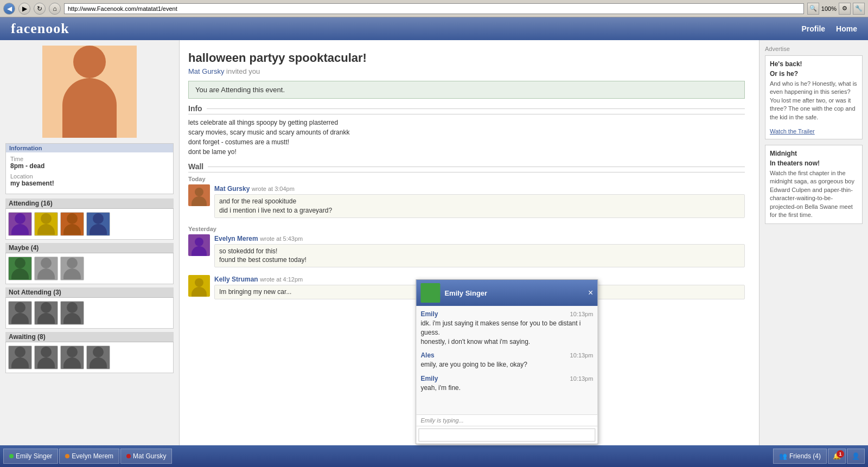 The width and height of the screenshot is (868, 467). I want to click on advertise-label: Advertise, so click(814, 49).